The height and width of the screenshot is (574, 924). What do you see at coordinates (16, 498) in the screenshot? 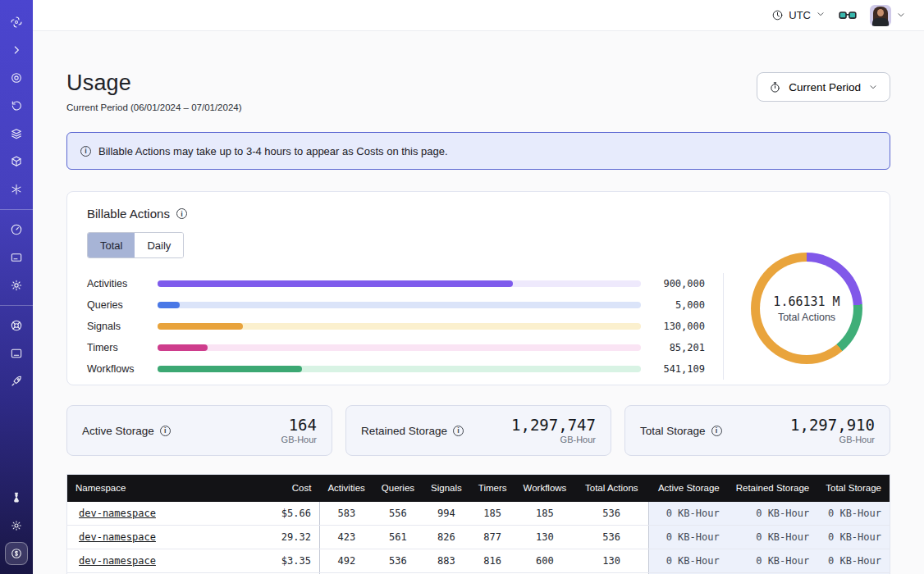
I see `labs-flask-icon` at bounding box center [16, 498].